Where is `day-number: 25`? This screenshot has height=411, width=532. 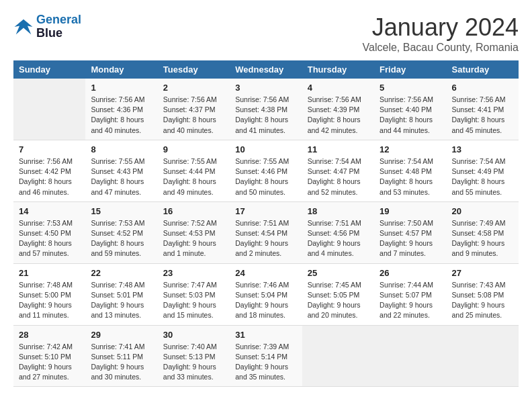
day-number: 25 is located at coordinates (339, 273).